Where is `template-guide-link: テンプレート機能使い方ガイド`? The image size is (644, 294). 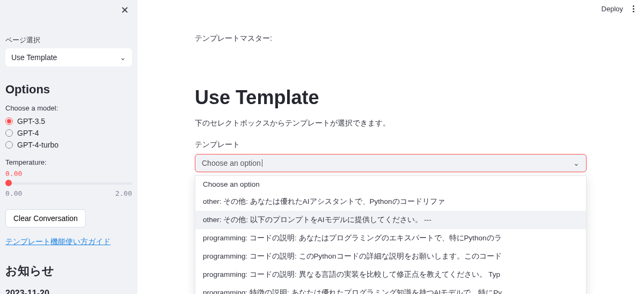
template-guide-link: テンプレート機能使い方ガイド is located at coordinates (58, 242).